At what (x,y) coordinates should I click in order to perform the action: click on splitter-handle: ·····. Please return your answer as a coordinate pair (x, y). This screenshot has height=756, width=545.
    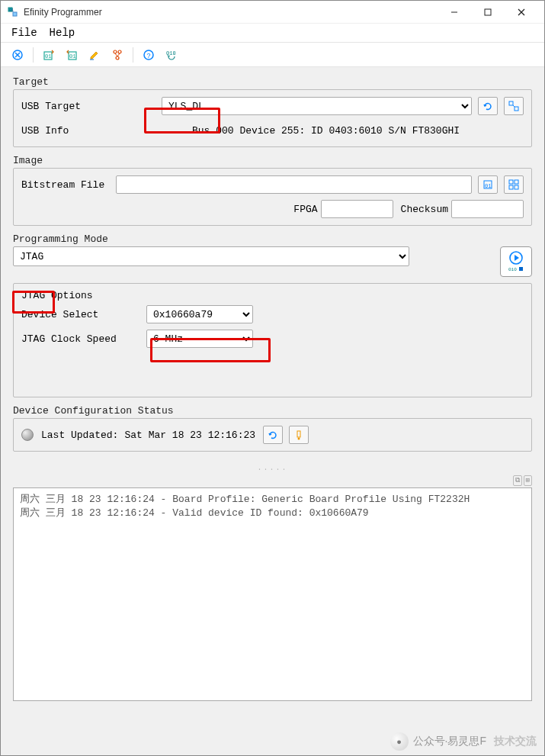
    Looking at the image, I should click on (273, 470).